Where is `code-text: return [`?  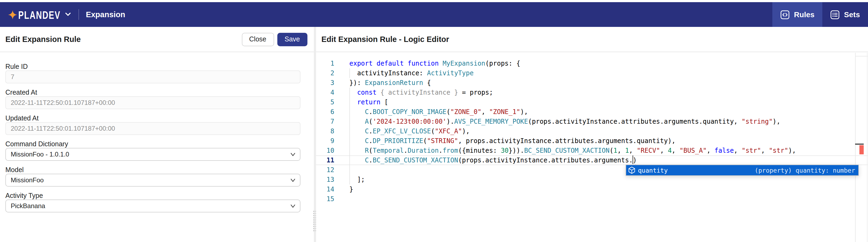 code-text: return [ is located at coordinates (369, 102).